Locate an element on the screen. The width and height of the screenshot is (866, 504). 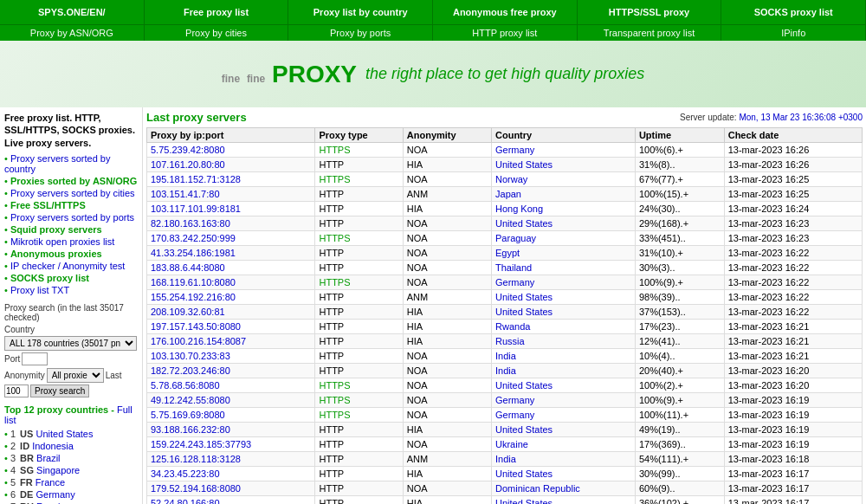
sidebar-link-ssl: Free SSL/HTTPS is located at coordinates (48, 205).